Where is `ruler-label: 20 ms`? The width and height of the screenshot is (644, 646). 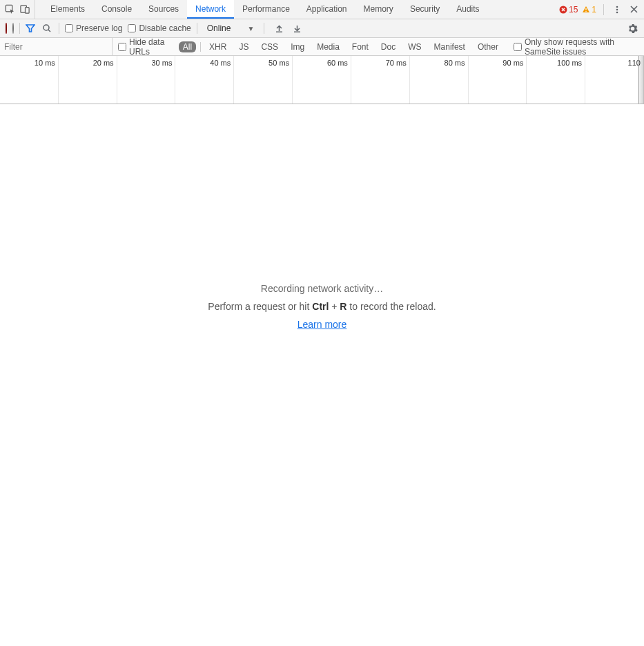 ruler-label: 20 ms is located at coordinates (104, 63).